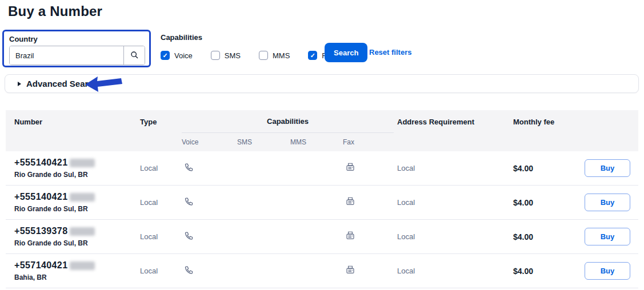  I want to click on capability-label: MMS, so click(281, 56).